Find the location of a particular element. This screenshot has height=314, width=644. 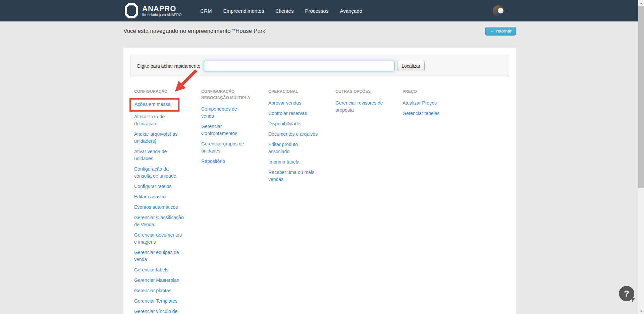

vertical-scrollbar: ▲ ▼ is located at coordinates (641, 157).